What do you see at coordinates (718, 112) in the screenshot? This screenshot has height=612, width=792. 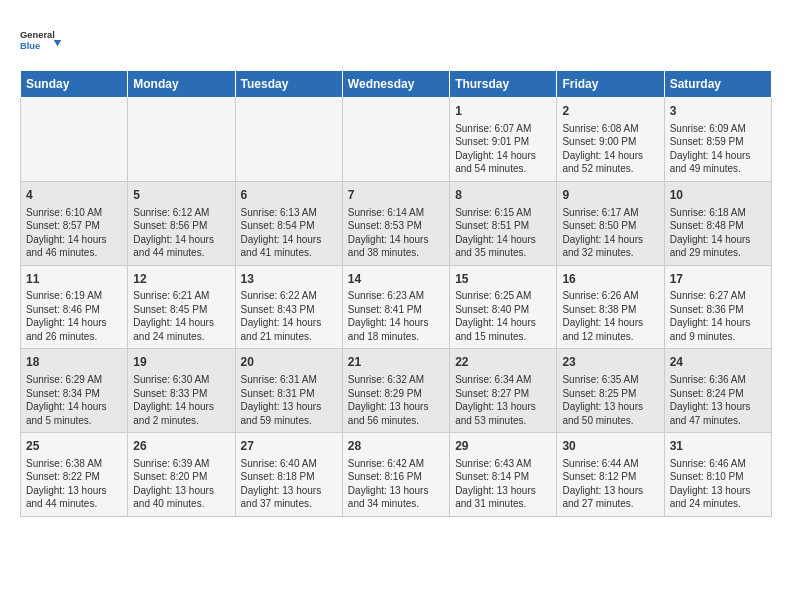 I see `day-number: 3` at bounding box center [718, 112].